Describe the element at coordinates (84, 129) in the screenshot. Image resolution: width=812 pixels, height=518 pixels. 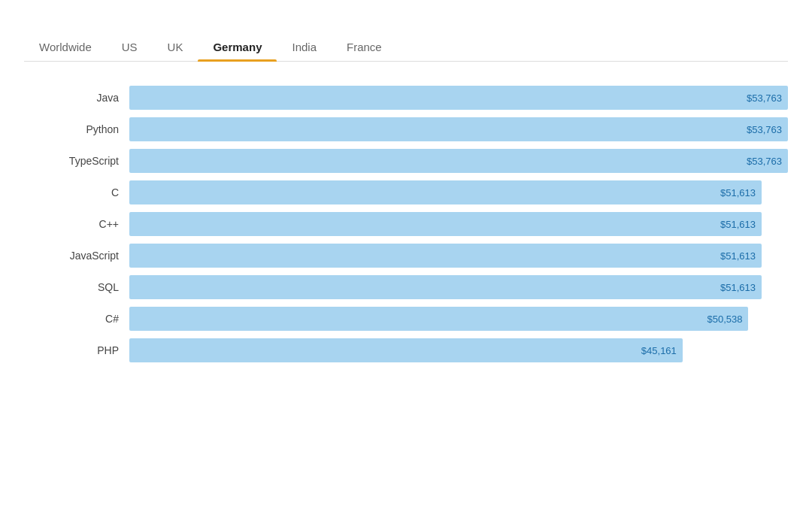
I see `bar-label: Python` at that location.